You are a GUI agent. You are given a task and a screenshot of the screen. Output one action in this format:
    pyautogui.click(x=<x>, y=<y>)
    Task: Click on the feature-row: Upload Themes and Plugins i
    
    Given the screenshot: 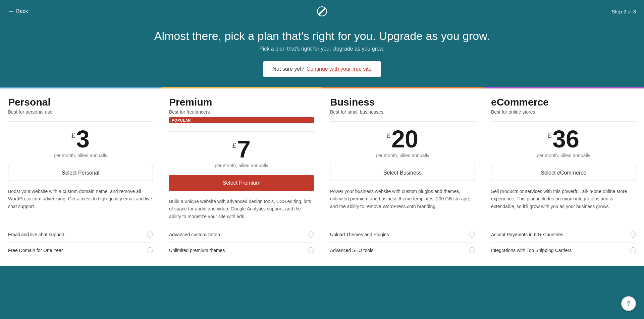 What is the action you would take?
    pyautogui.click(x=402, y=235)
    